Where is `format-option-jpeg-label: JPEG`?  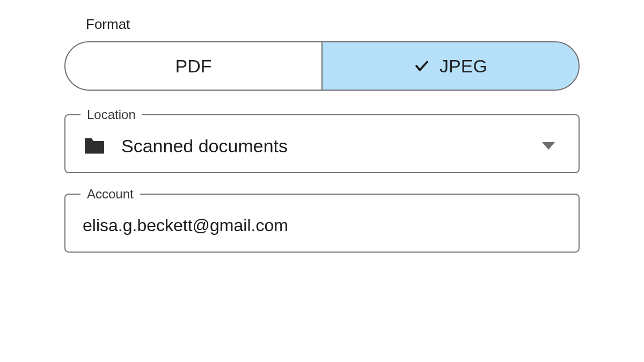
format-option-jpeg-label: JPEG is located at coordinates (464, 67).